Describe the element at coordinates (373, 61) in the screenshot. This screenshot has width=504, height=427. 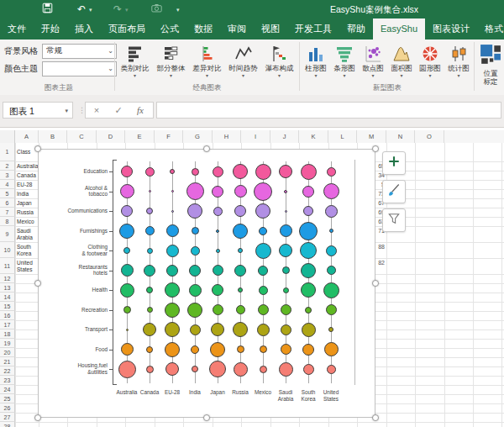
I see `scatter-chart-button: 散点图▾` at that location.